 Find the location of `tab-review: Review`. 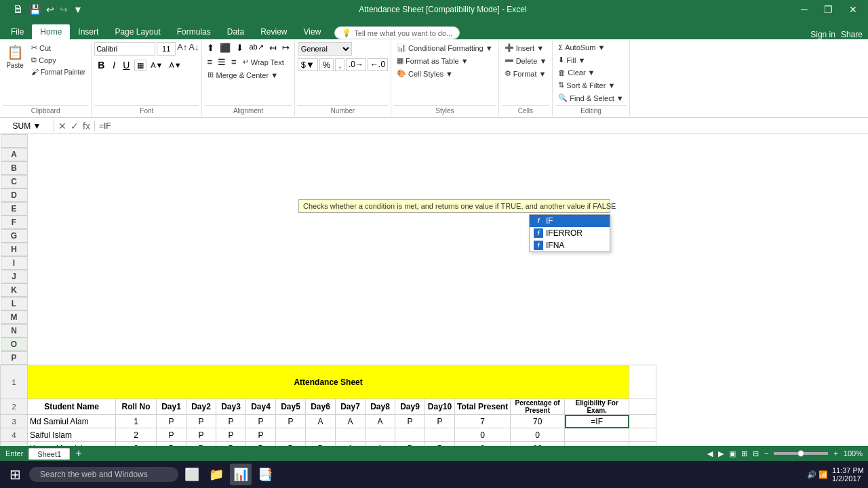

tab-review: Review is located at coordinates (274, 32).